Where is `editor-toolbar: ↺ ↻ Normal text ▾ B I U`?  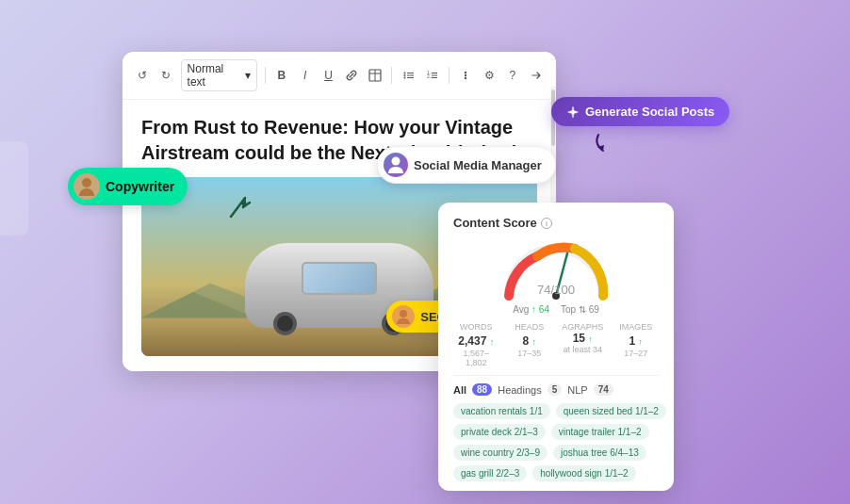
editor-toolbar: ↺ ↻ Normal text ▾ B I U is located at coordinates (339, 75).